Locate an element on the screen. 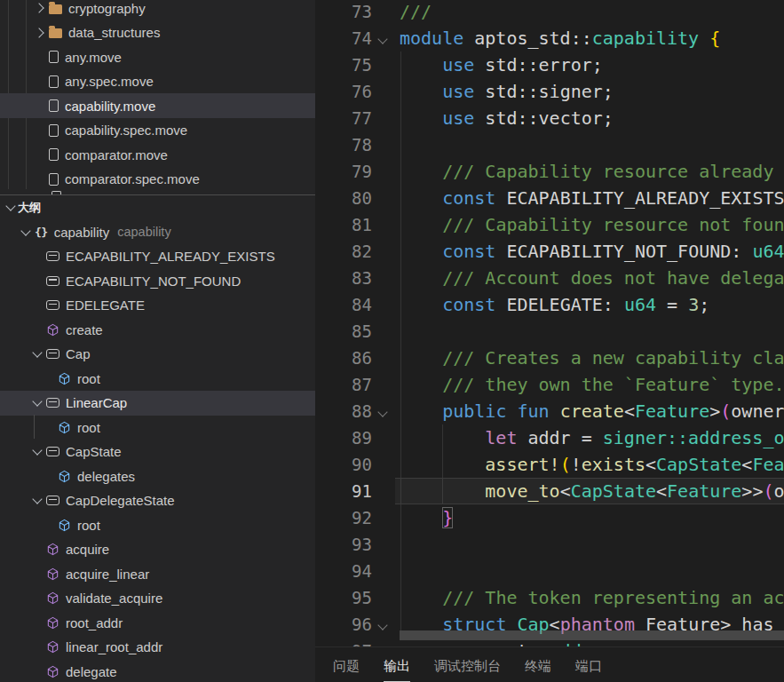 The image size is (784, 682). code-line-89: 89 let addr = signer::address_of(owner); is located at coordinates (550, 438).